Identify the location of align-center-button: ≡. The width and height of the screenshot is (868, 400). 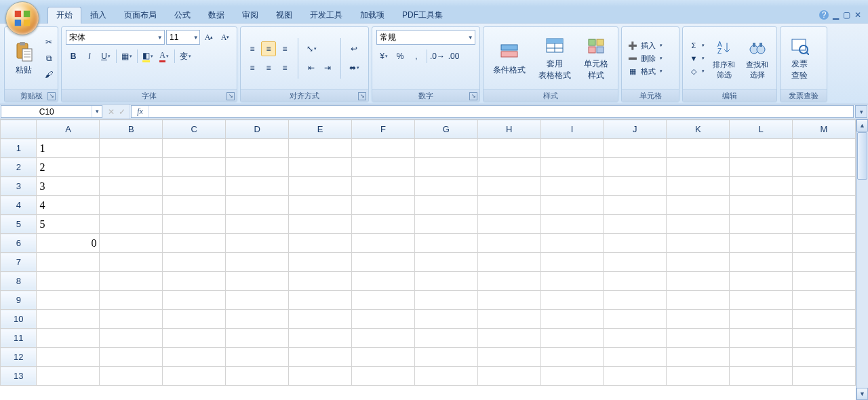
(269, 68).